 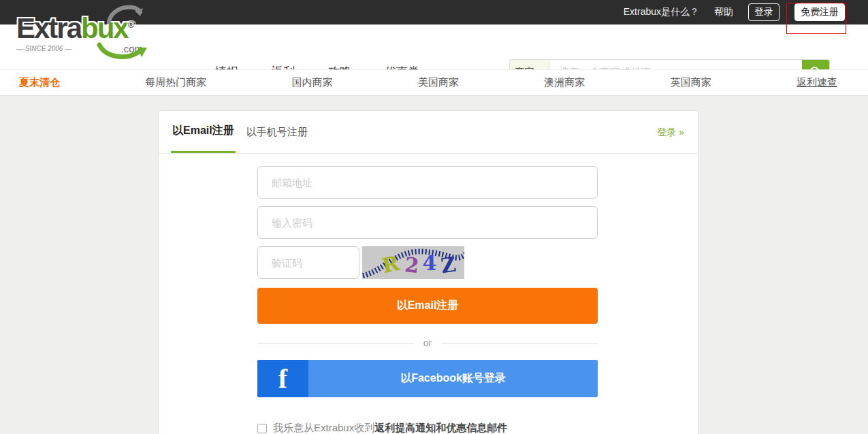 What do you see at coordinates (430, 263) in the screenshot?
I see `captcha-char-3: 4` at bounding box center [430, 263].